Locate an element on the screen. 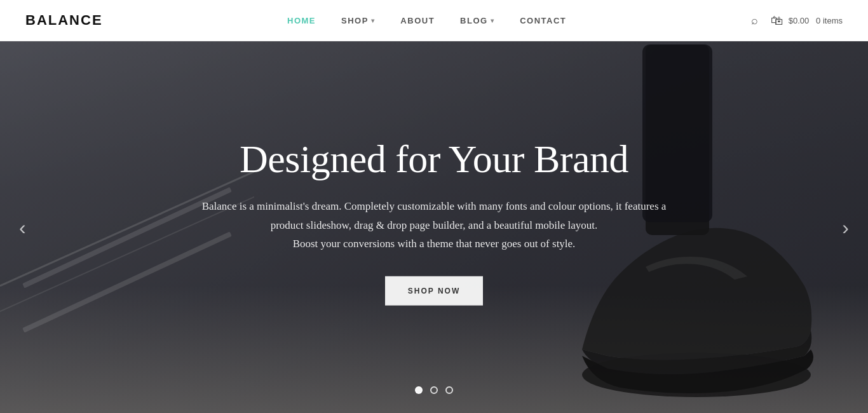 This screenshot has width=868, height=413. slider-prev-button: ‹ is located at coordinates (23, 227).